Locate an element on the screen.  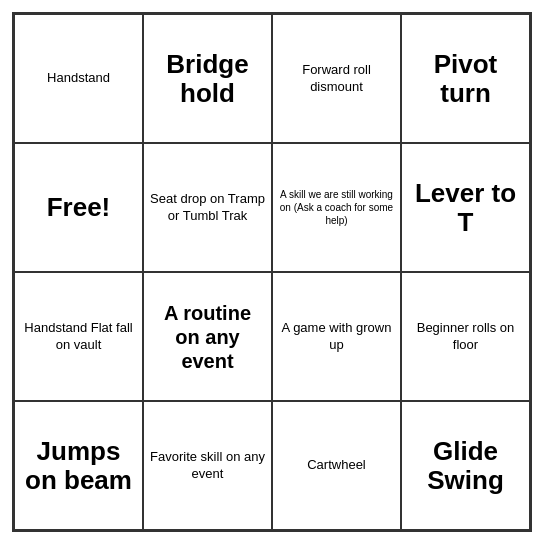
cell-text-r3c1: Favorite skill on any event is located at coordinates (208, 466).